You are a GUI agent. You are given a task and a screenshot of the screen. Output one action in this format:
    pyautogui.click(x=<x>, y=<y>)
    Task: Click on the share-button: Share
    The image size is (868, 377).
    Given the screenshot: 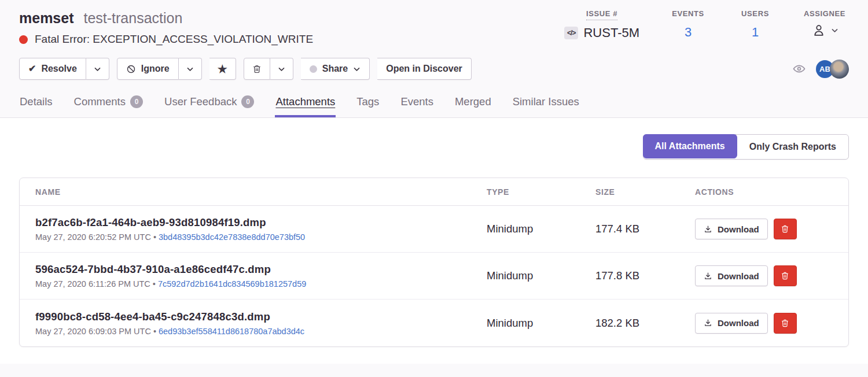 What is the action you would take?
    pyautogui.click(x=336, y=69)
    